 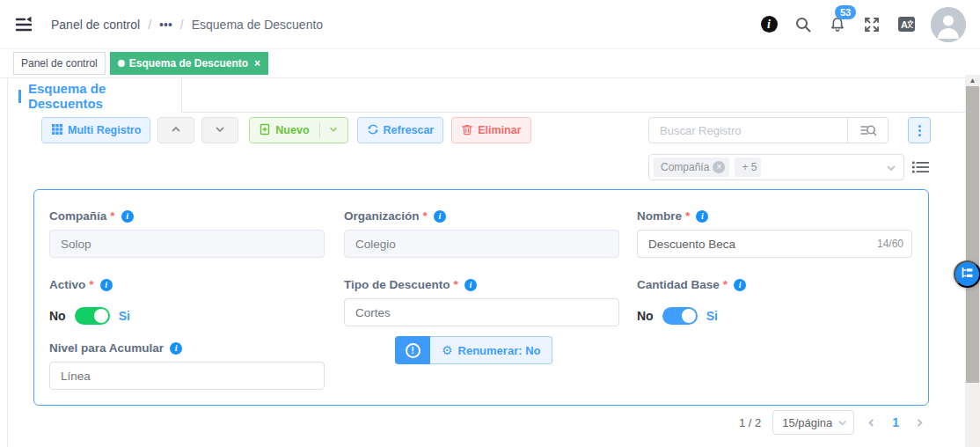 I want to click on translate-icon: A, so click(x=906, y=25).